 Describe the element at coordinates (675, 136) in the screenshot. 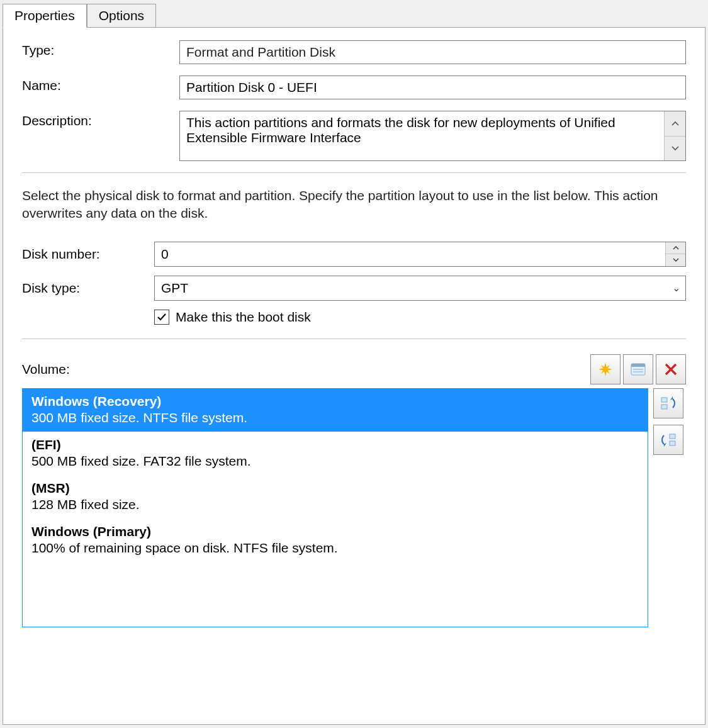

I see `description-scrollbar` at that location.